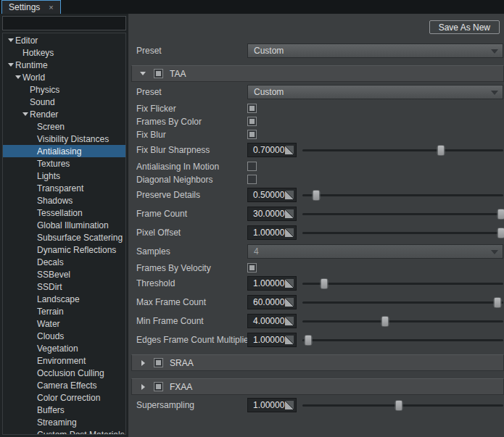 Image resolution: width=504 pixels, height=437 pixels. Describe the element at coordinates (464, 28) in the screenshot. I see `save-as-new-button: Save As New` at that location.